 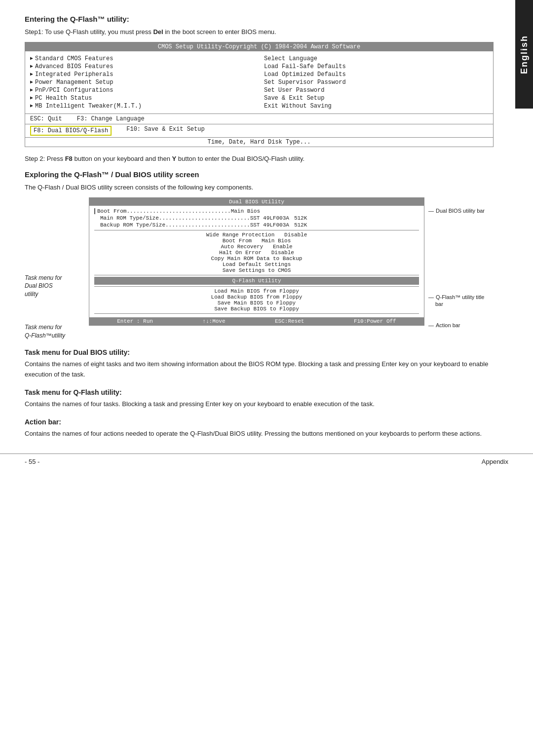 I want to click on heading-task-dual: Task menu for Dual BIOS utility:, so click(x=259, y=352).